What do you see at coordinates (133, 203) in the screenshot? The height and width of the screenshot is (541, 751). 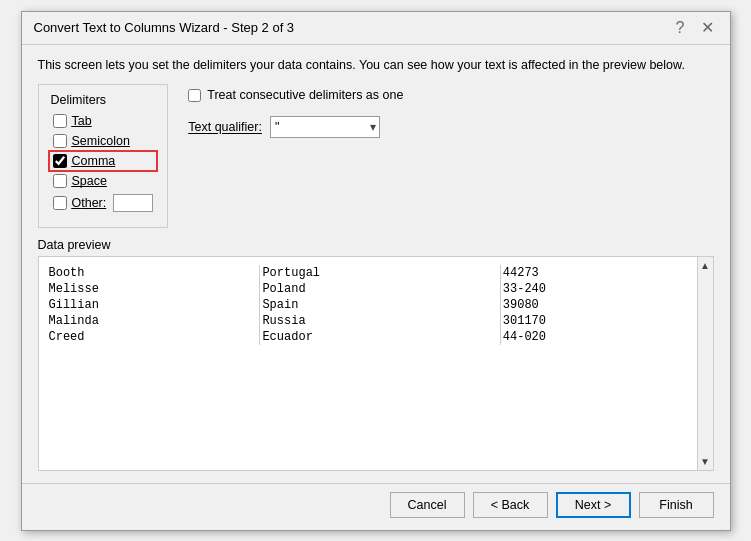 I see `other-input` at bounding box center [133, 203].